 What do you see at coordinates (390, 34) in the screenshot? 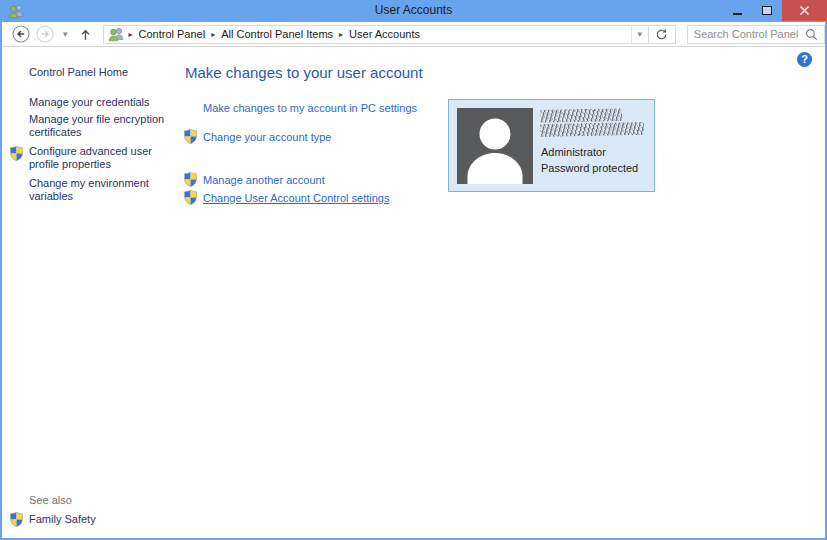
I see `breadcrumb-bar: ▸ Control Panel ▸ All Control Panel Item…` at bounding box center [390, 34].